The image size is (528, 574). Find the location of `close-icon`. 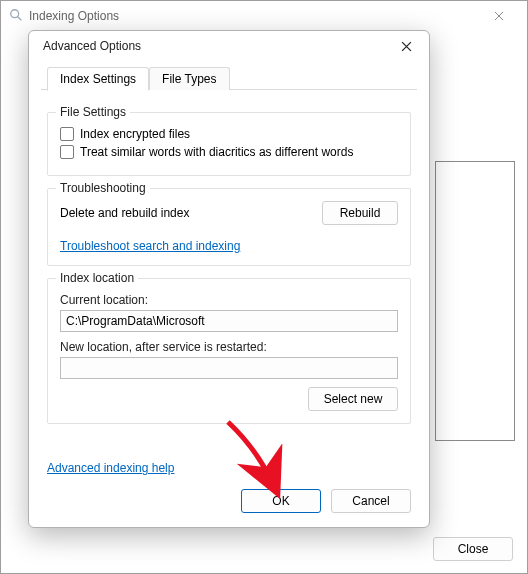

close-icon is located at coordinates (406, 46).